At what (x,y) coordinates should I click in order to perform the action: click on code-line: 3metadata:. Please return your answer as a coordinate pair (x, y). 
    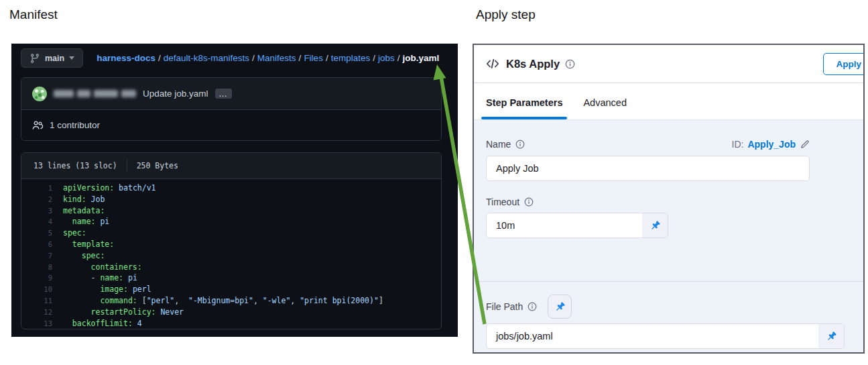
    Looking at the image, I should click on (231, 211).